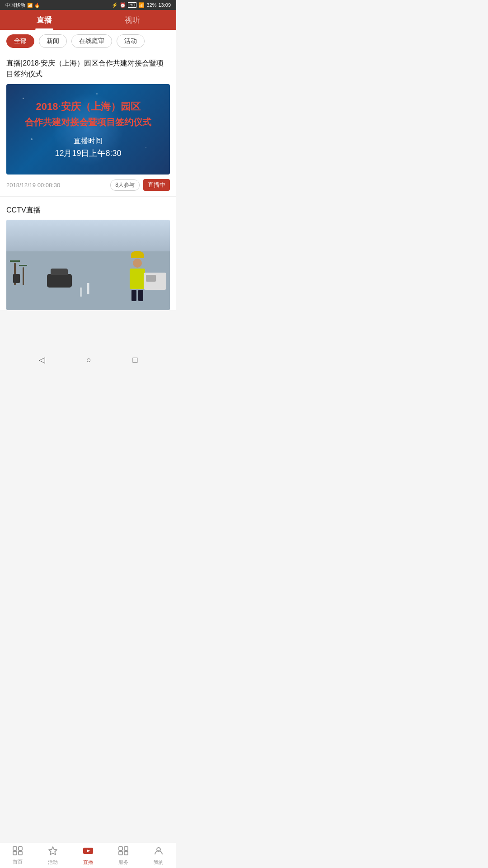 The width and height of the screenshot is (488, 868). What do you see at coordinates (156, 185) in the screenshot?
I see `live-status-badge: 直播中` at bounding box center [156, 185].